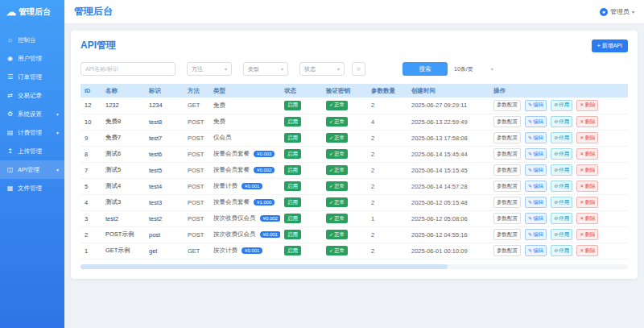 This screenshot has width=644, height=328. I want to click on sidebar-item-files: ▦ 文件管理, so click(32, 189).